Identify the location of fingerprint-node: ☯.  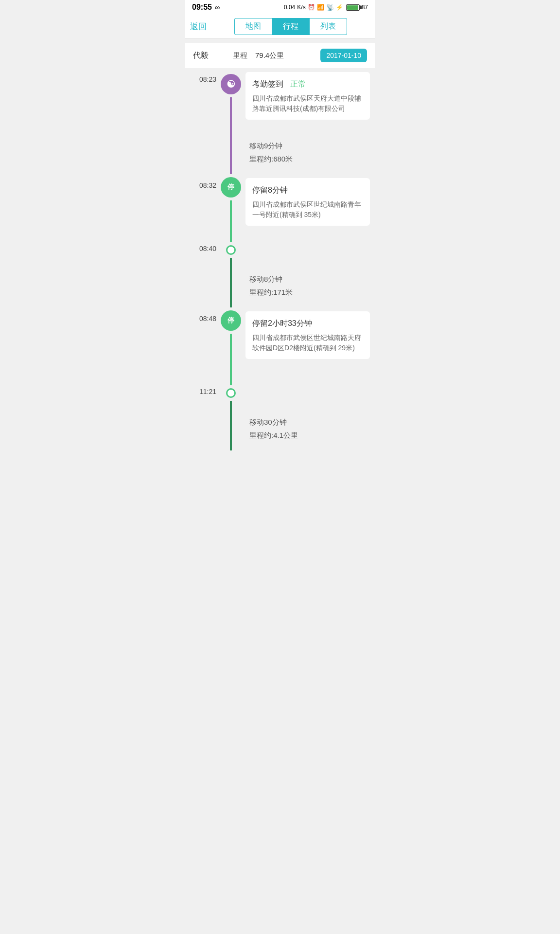
(231, 84).